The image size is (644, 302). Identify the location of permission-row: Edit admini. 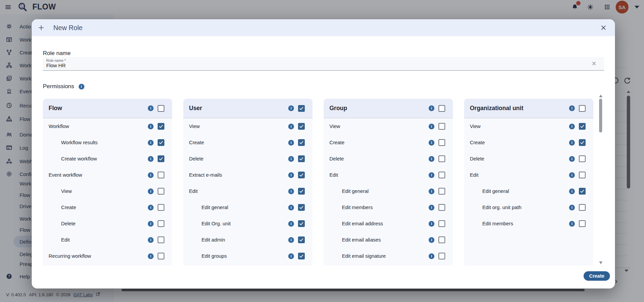
(248, 240).